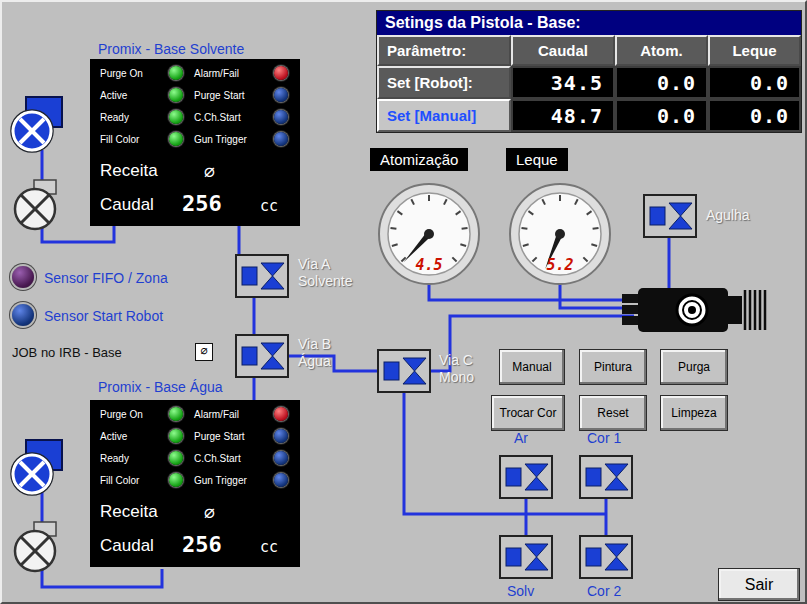 This screenshot has height=604, width=807. I want to click on job-irb-label: JOB no IRB - Base, so click(67, 352).